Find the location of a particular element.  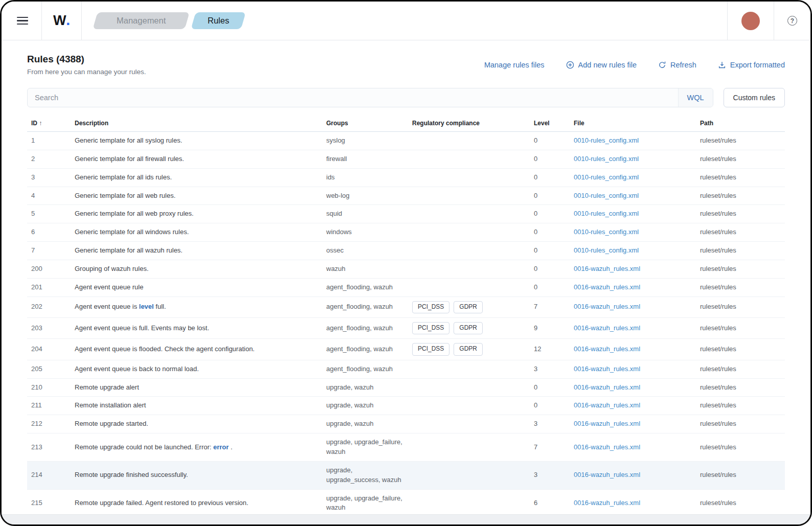

rule-groups-cell: upgrade, upgrade_failure, wazuh is located at coordinates (365, 502).